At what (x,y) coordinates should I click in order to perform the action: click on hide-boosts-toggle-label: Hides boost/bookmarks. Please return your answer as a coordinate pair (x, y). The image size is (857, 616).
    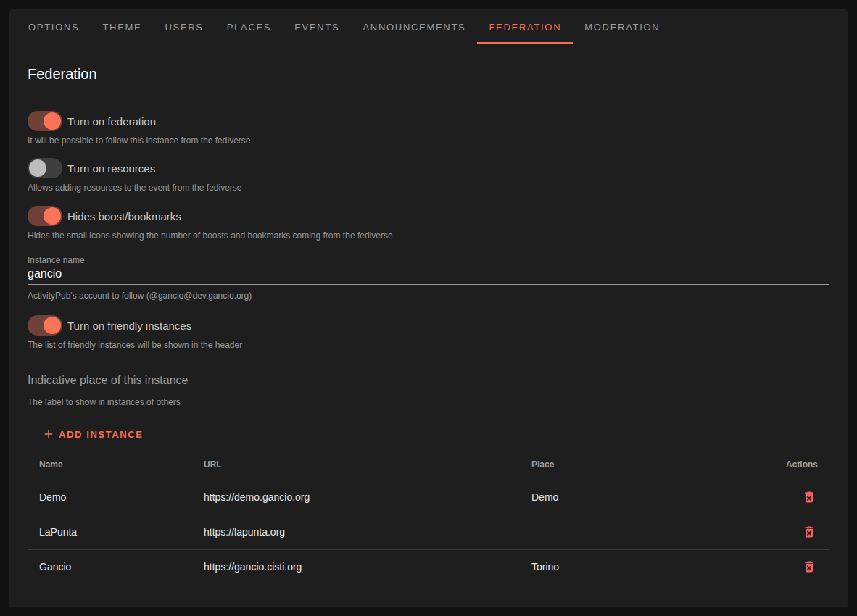
    Looking at the image, I should click on (125, 216).